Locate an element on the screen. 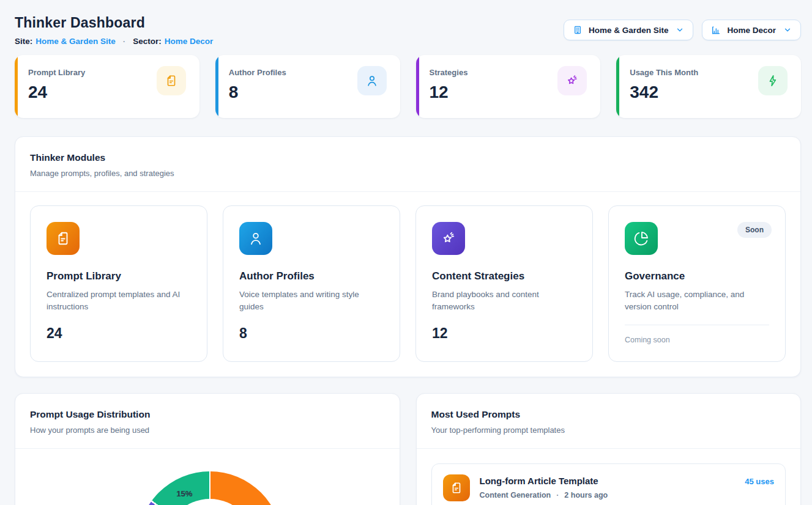 This screenshot has width=812, height=505. module-count: 24 is located at coordinates (119, 334).